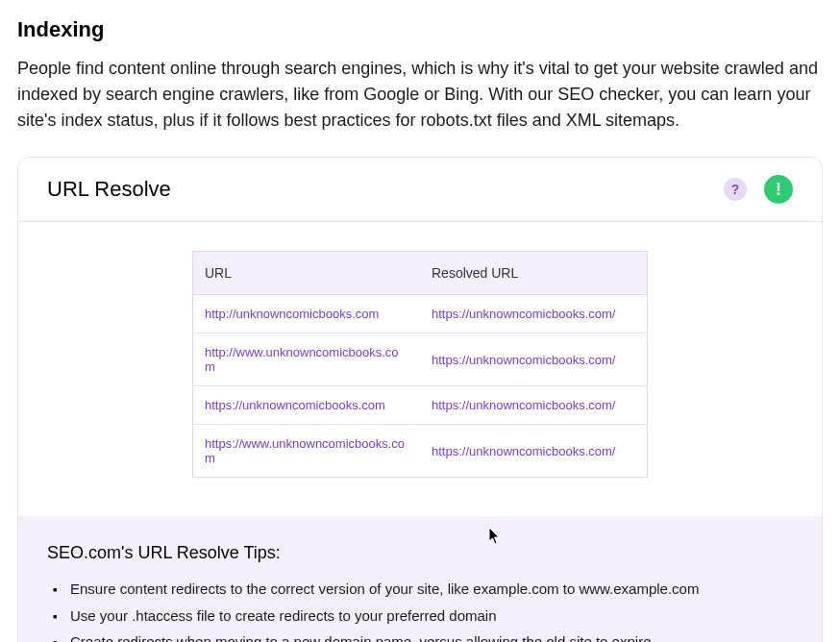  What do you see at coordinates (432, 589) in the screenshot?
I see `tip-item: Ensure content redirects to the correct …` at bounding box center [432, 589].